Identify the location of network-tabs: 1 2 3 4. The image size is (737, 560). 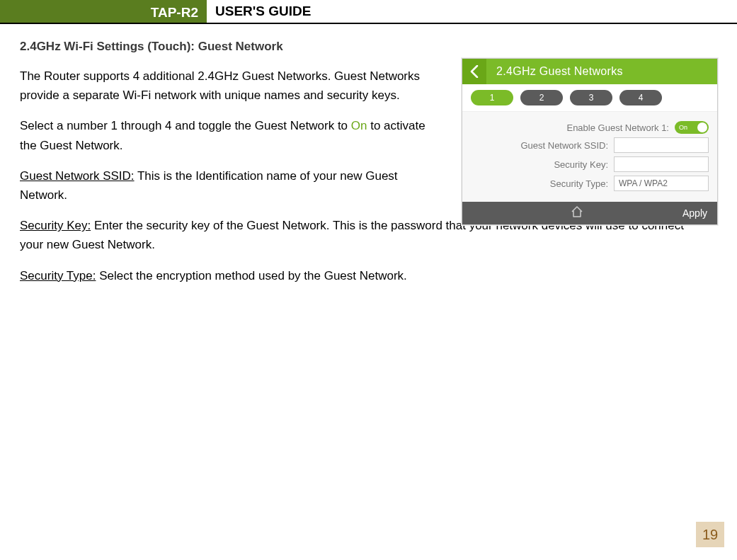
(590, 98).